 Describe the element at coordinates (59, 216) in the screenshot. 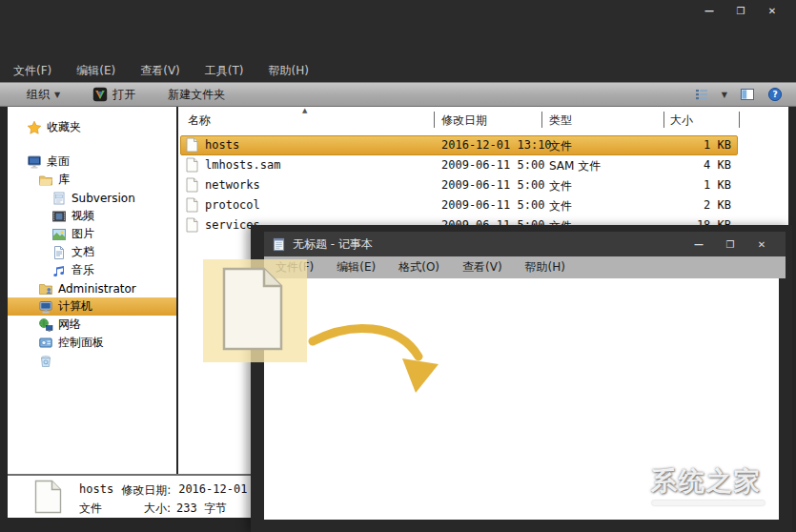

I see `video-icon` at that location.